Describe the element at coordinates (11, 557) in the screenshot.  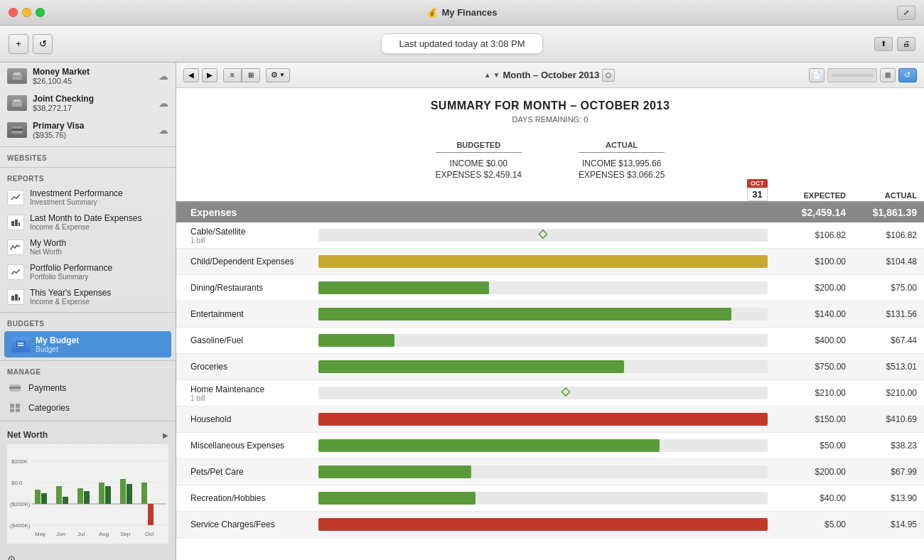
I see `sidebar-settings-icon: ⚙` at that location.